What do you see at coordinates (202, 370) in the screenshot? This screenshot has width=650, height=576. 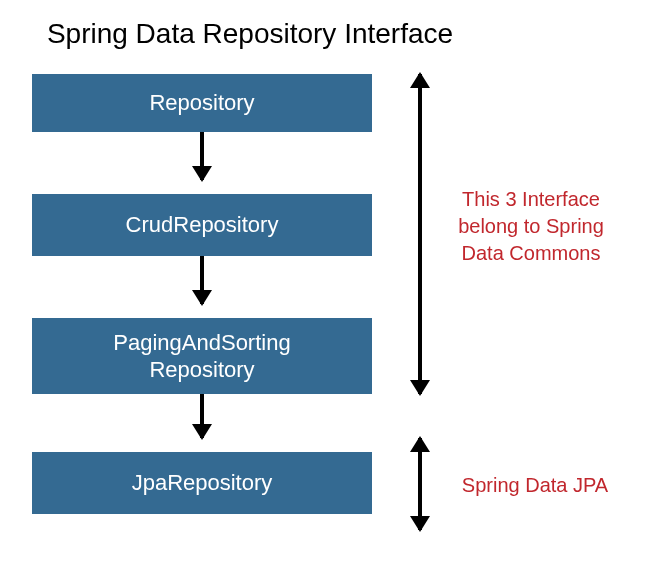 I see `box-label-line2: Repository` at bounding box center [202, 370].